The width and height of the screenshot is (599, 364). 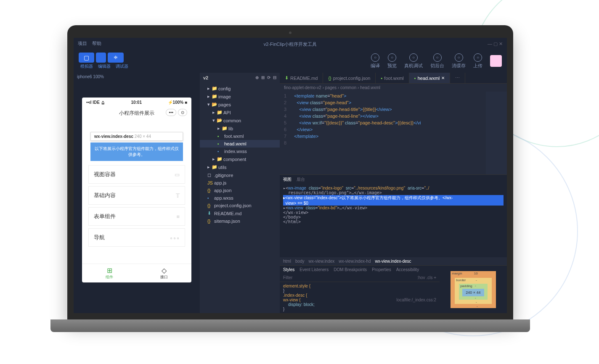 I want to click on phone-simulator: ••ıl IDE ⩠ 10:01 ⚡100% ■ 小程序组件展示 •••⊙ wx…, so click(x=137, y=190).